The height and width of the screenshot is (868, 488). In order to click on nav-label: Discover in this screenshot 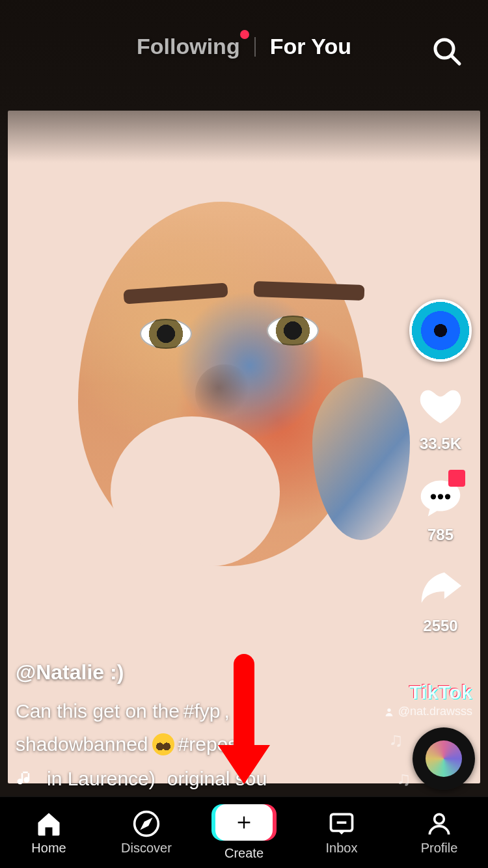, I will do `click(146, 848)`.